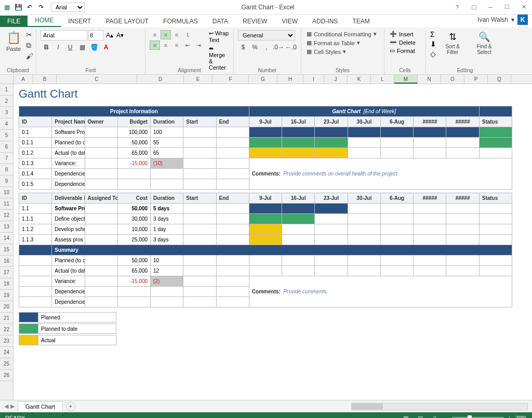  What do you see at coordinates (6, 406) in the screenshot?
I see `sheet-nav-prev-icon: ◀` at bounding box center [6, 406].